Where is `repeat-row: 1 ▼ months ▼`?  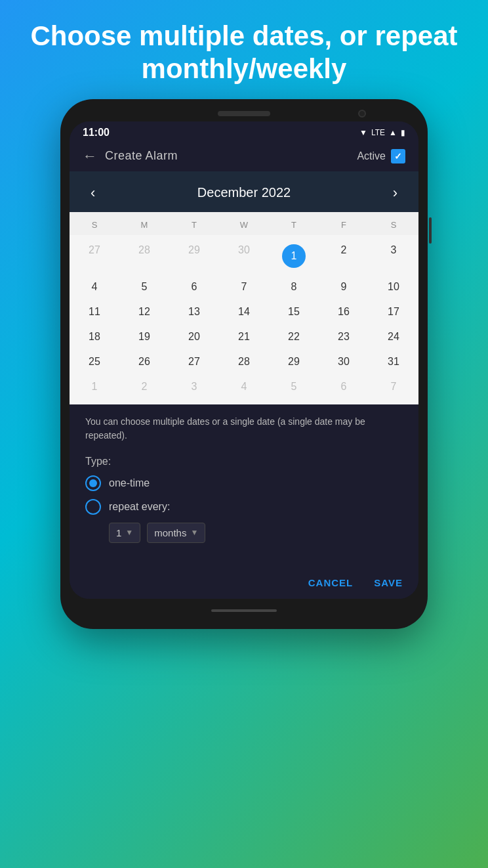 repeat-row: 1 ▼ months ▼ is located at coordinates (256, 533).